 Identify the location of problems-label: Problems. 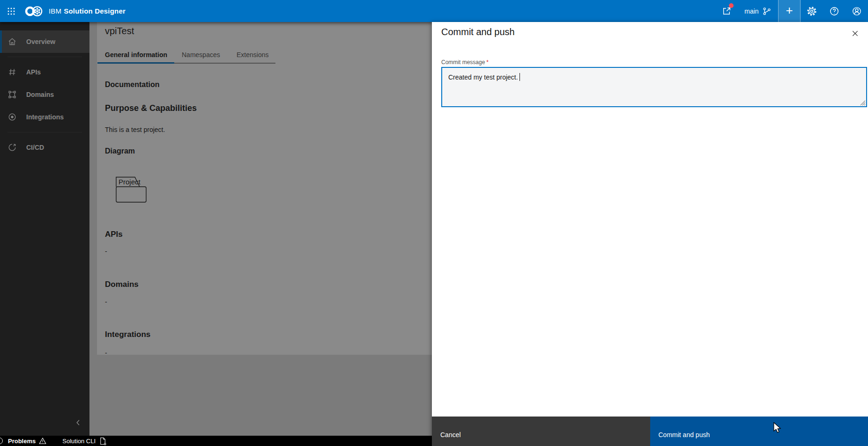
(22, 441).